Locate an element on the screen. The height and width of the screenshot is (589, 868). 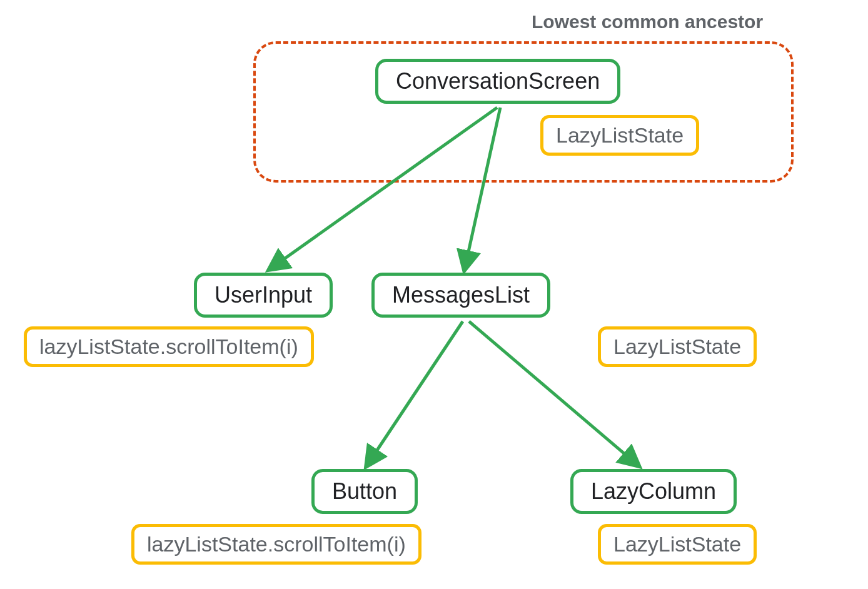
ancestor-label: Lowest common ancestor is located at coordinates (647, 22).